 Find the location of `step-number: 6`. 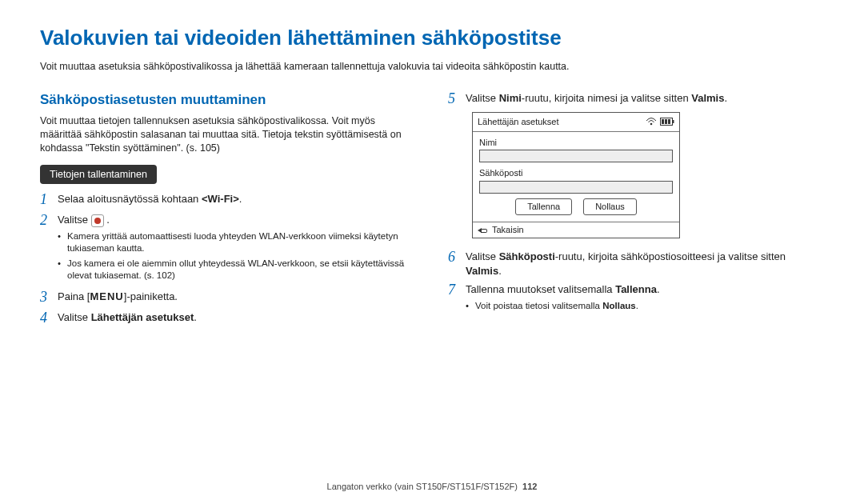

step-number: 6 is located at coordinates (457, 258).